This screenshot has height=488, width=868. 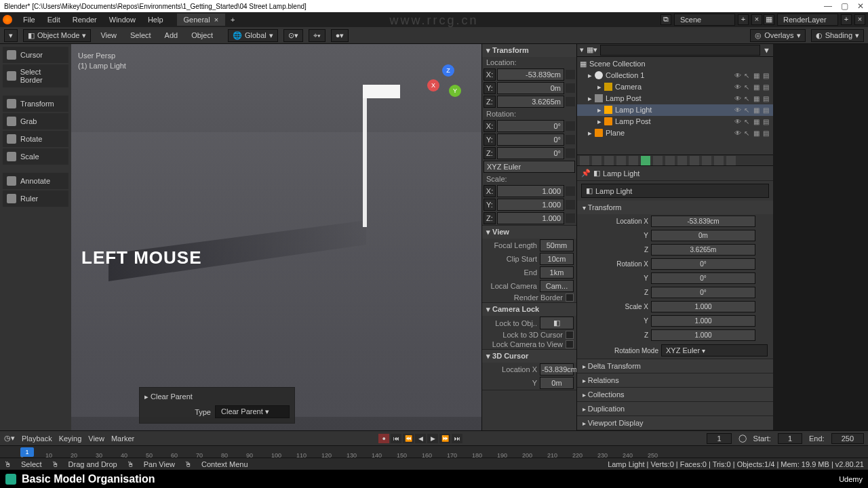 I want to click on view-header: ▾ View, so click(x=529, y=232).